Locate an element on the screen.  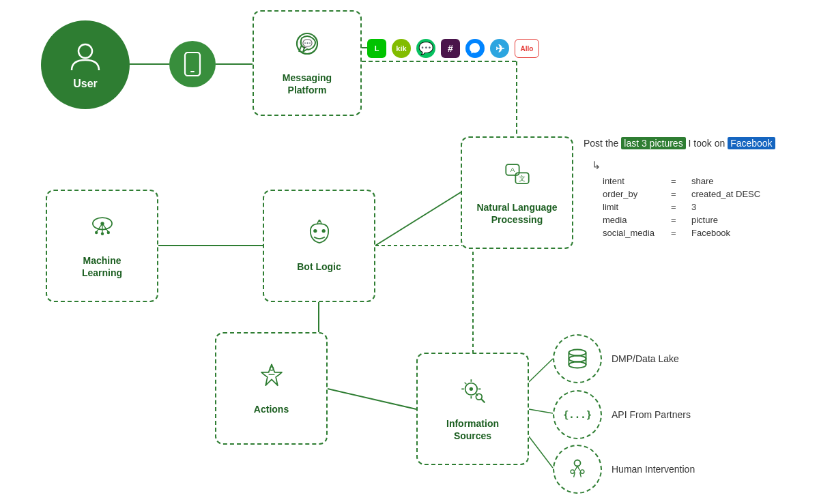
api-label: API From Partners is located at coordinates (651, 415).